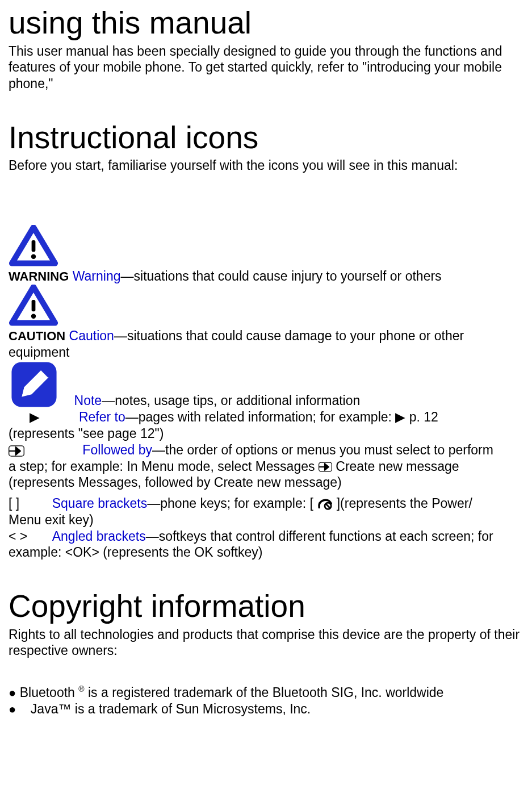 The image size is (532, 785). Describe the element at coordinates (266, 137) in the screenshot. I see `page-title-2: Instructional icons` at that location.